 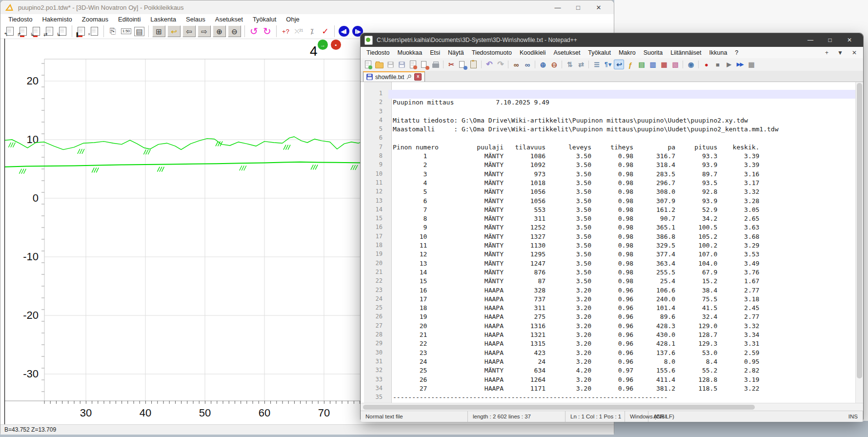 What do you see at coordinates (608, 389) in the screenshot?
I see `editor-line-34: 34 27 HAAPA 1171 3.20 0.96 381.2 118.5 3…` at bounding box center [608, 389].